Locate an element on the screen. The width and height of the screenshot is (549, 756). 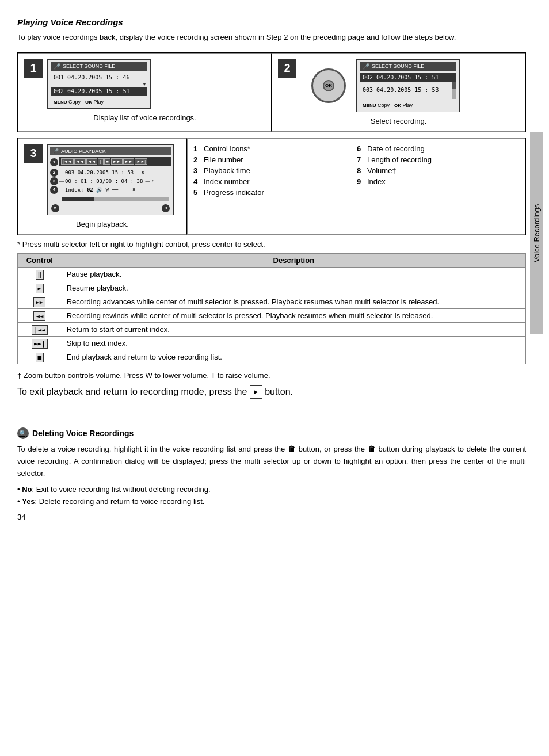
mic-icon: 🎤 is located at coordinates (57, 67).